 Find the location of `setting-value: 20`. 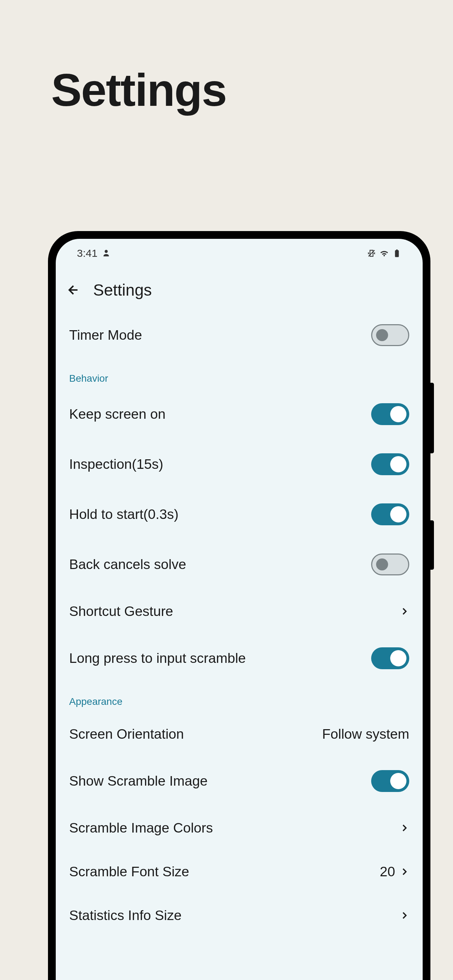

setting-value: 20 is located at coordinates (388, 872).